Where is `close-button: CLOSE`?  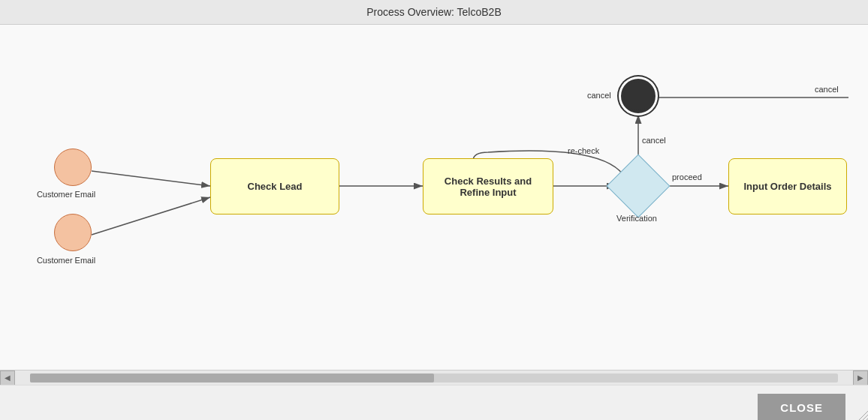
close-button: CLOSE is located at coordinates (802, 406).